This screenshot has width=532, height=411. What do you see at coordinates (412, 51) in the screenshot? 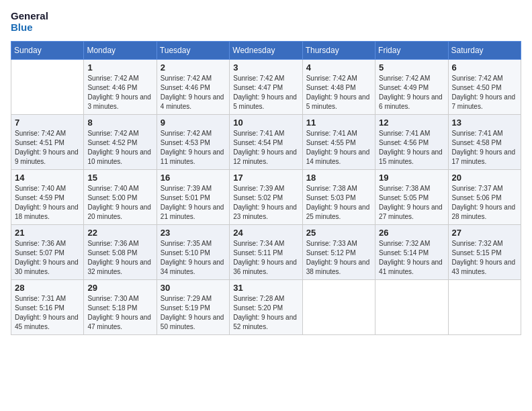
I see `weekday-header: Friday` at bounding box center [412, 51].